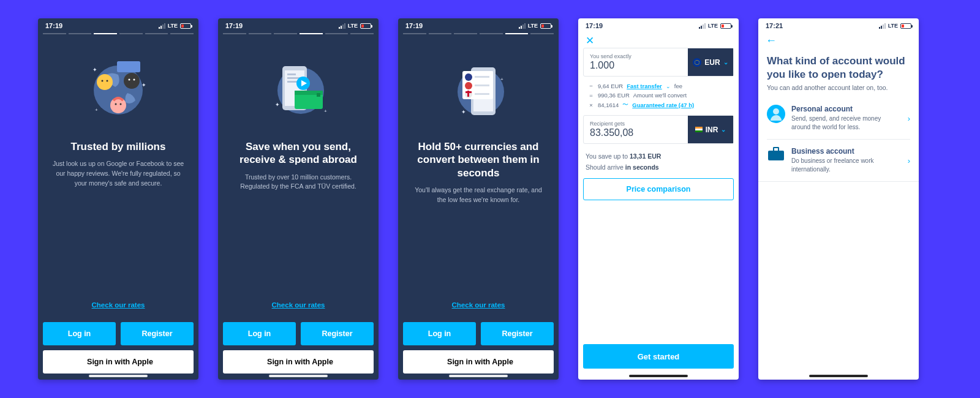  I want to click on receive-card: Recipient gets 83.350,08 INR ⌄, so click(658, 130).